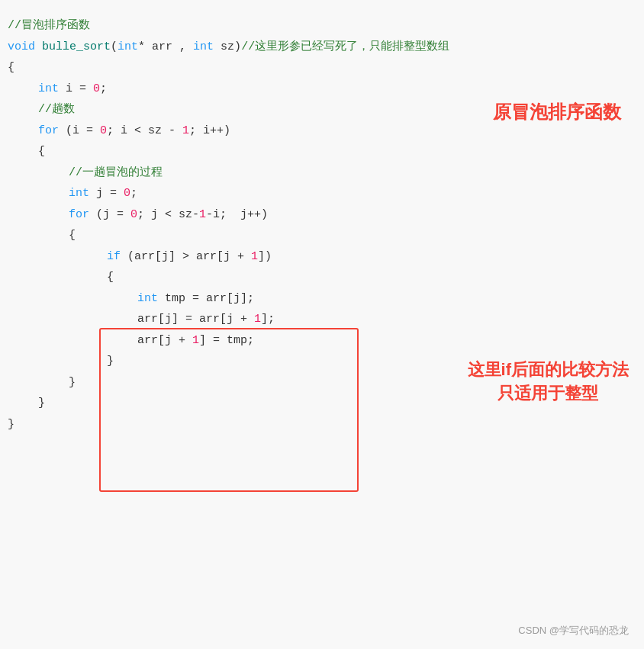 The width and height of the screenshot is (644, 649). Describe the element at coordinates (322, 278) in the screenshot. I see `brace-open-if: {` at that location.